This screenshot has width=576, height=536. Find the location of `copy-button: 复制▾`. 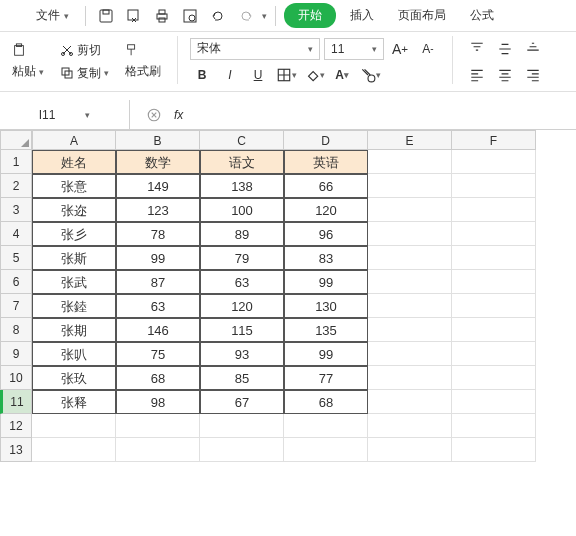

copy-button: 复制▾ is located at coordinates (84, 74).